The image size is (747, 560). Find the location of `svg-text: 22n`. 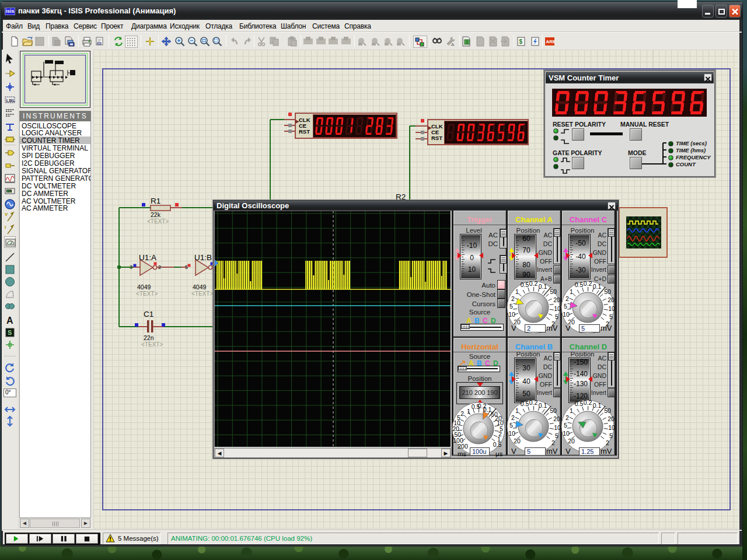

svg-text: 22n is located at coordinates (149, 338).